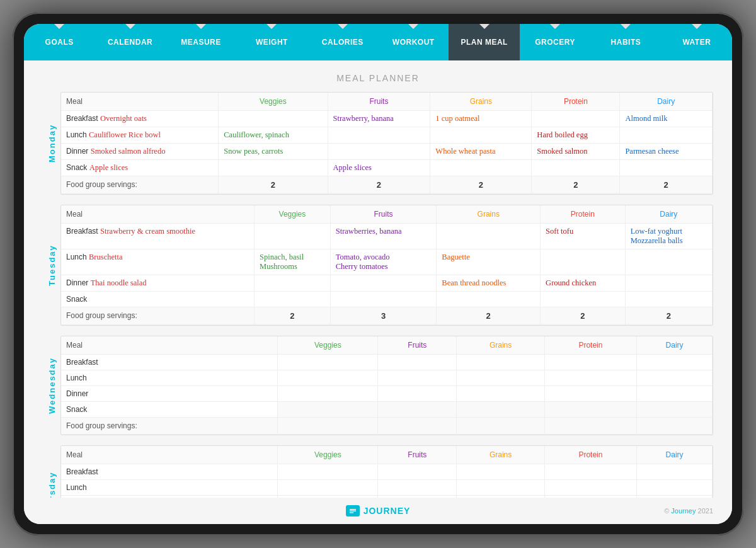 The width and height of the screenshot is (756, 548). What do you see at coordinates (413, 42) in the screenshot?
I see `nav-workout: WORKOUT` at bounding box center [413, 42].